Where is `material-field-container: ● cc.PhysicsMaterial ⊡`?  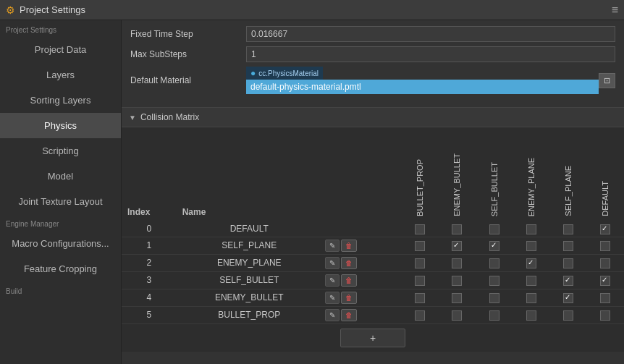
material-field-container: ● cc.PhysicsMaterial ⊡ is located at coordinates (431, 80).